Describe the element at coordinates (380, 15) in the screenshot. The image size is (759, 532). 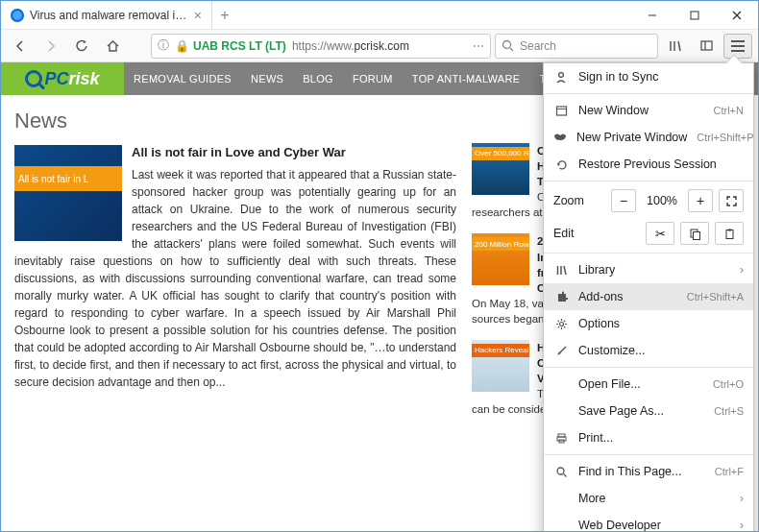
I see `window-titlebar: Virus and malware removal inst × +` at that location.